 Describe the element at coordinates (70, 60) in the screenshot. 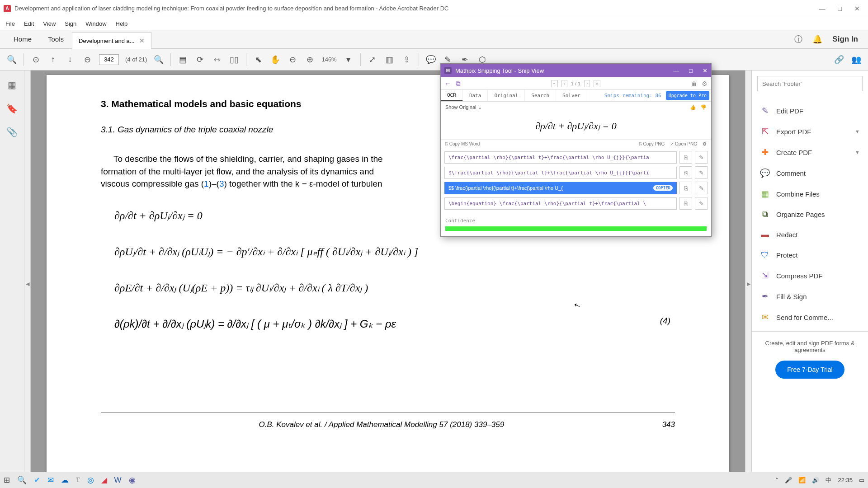

I see `page-down-icon: ↓` at that location.